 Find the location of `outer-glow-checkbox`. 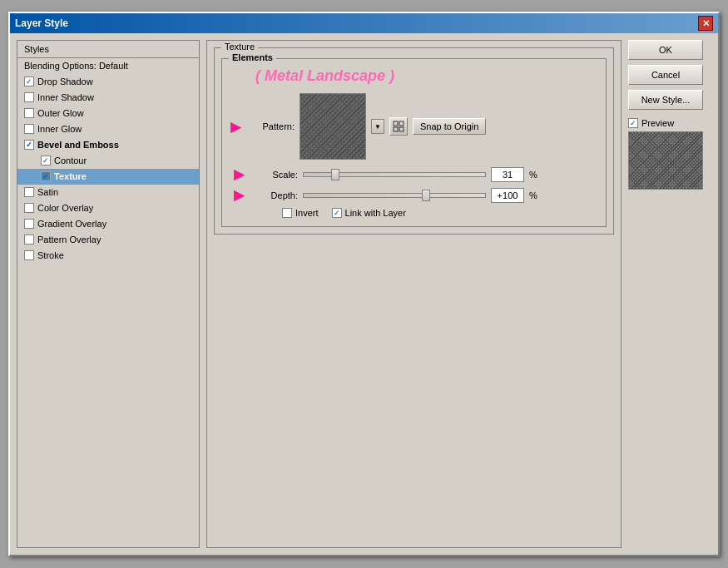

outer-glow-checkbox is located at coordinates (29, 113).